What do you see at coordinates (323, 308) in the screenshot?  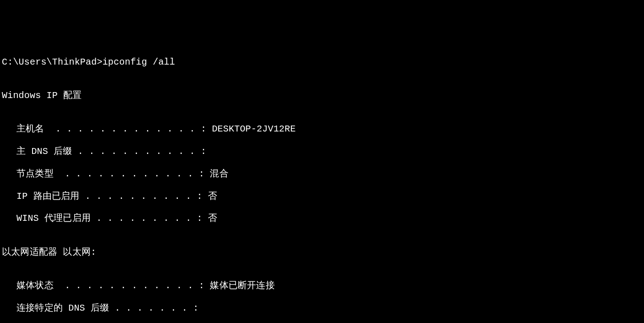 I see `adapter1-dns-suffix: 连接特定的 DNS 后缀 . . . . . . . :` at bounding box center [323, 308].